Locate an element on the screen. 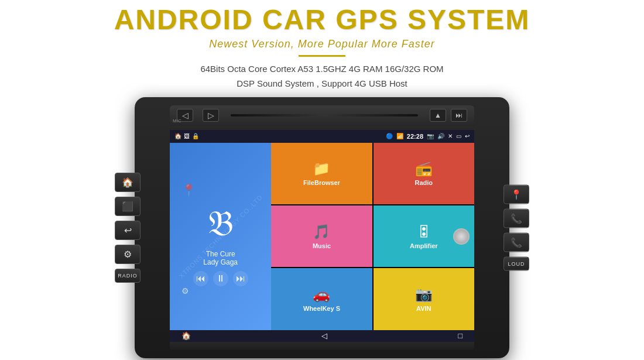  specs-text: 64Bits Octa Core Cortex A53 1.5GHZ 4G RA… is located at coordinates (322, 76).